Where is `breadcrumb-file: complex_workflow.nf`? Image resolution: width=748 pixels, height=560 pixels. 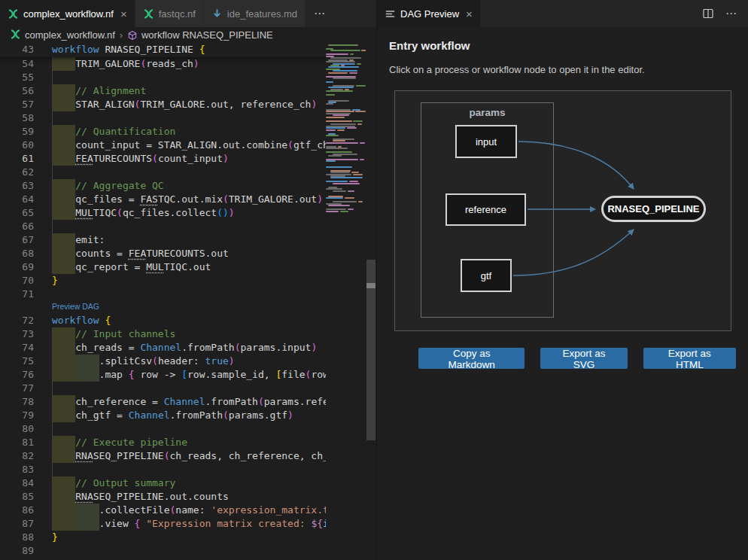 breadcrumb-file: complex_workflow.nf is located at coordinates (70, 35).